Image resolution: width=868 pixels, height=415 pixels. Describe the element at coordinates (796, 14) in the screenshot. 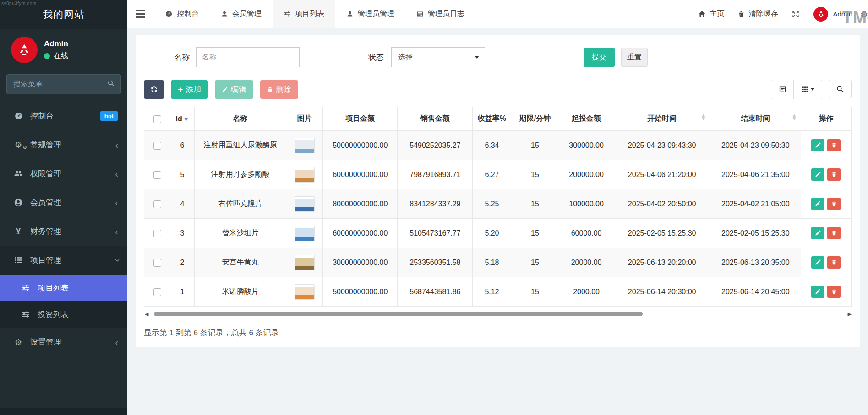

I see `fullscreen-icon` at that location.